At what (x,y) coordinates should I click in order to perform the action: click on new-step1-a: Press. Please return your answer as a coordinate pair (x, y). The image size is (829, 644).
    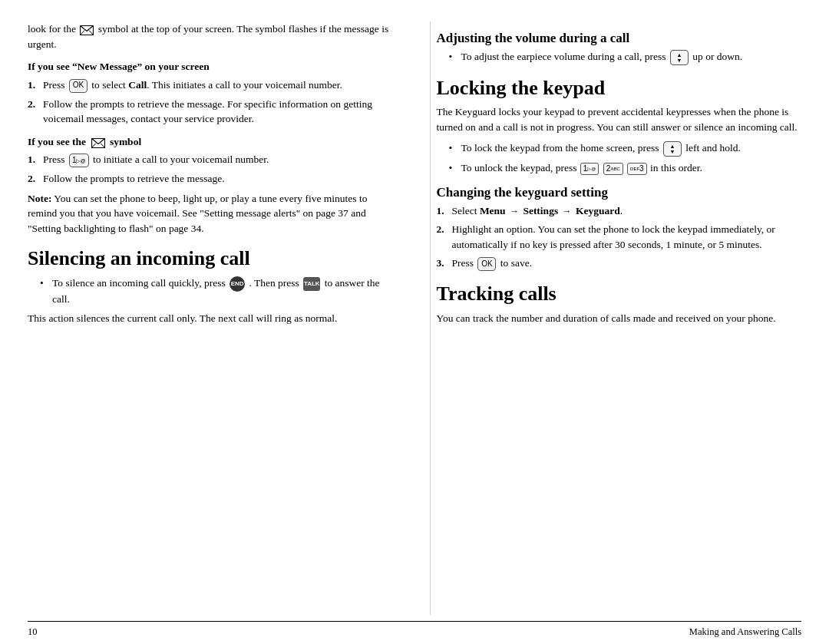
    Looking at the image, I should click on (54, 84).